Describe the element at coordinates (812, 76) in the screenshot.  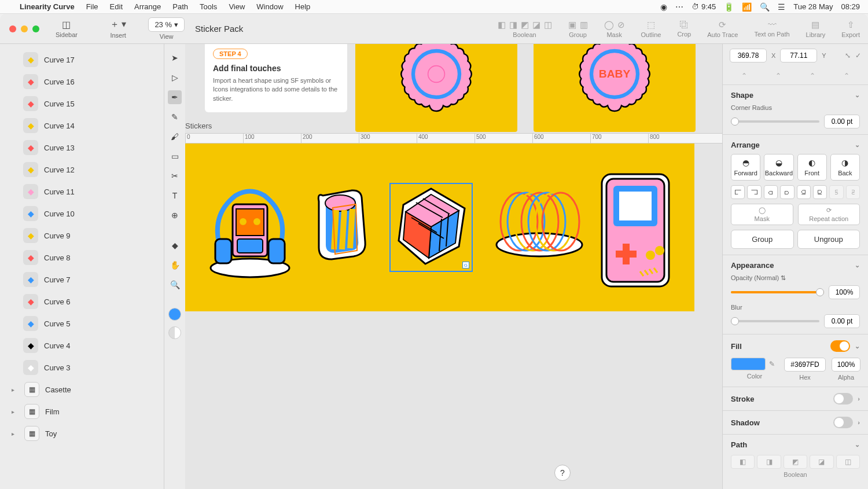
I see `node-type-3-icon: ⌃` at that location.